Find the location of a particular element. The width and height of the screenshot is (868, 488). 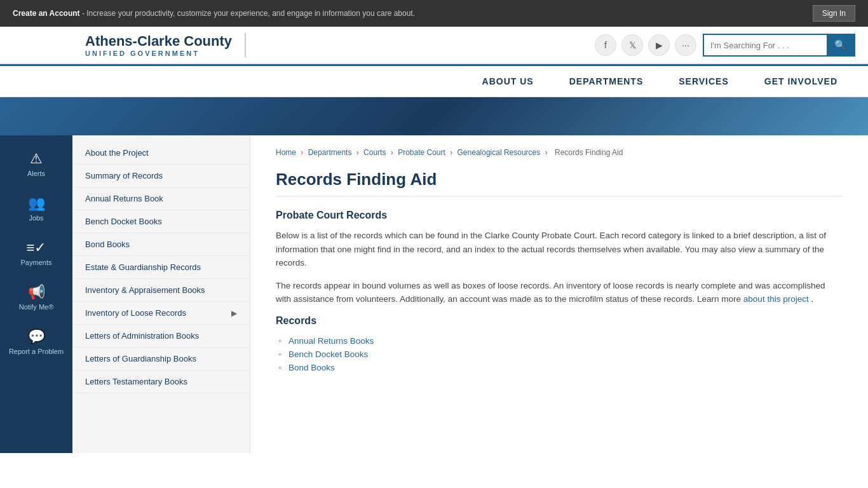

sub-nav-letters-admin: Letters of Administration Books is located at coordinates (161, 336).